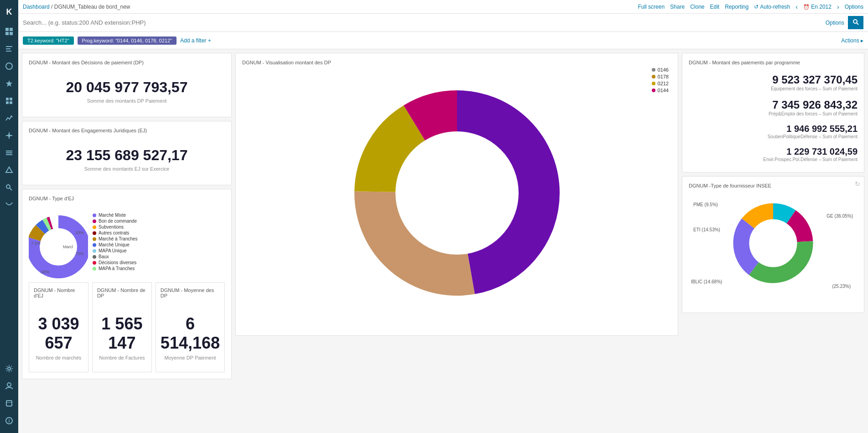  I want to click on reporting-button: Reporting, so click(737, 7).